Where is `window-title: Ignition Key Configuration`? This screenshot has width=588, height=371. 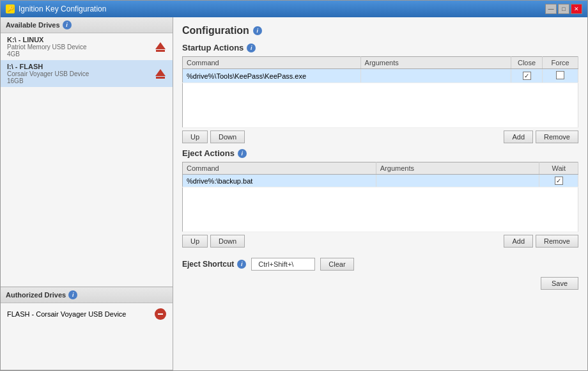
window-title: Ignition Key Configuration is located at coordinates (63, 9).